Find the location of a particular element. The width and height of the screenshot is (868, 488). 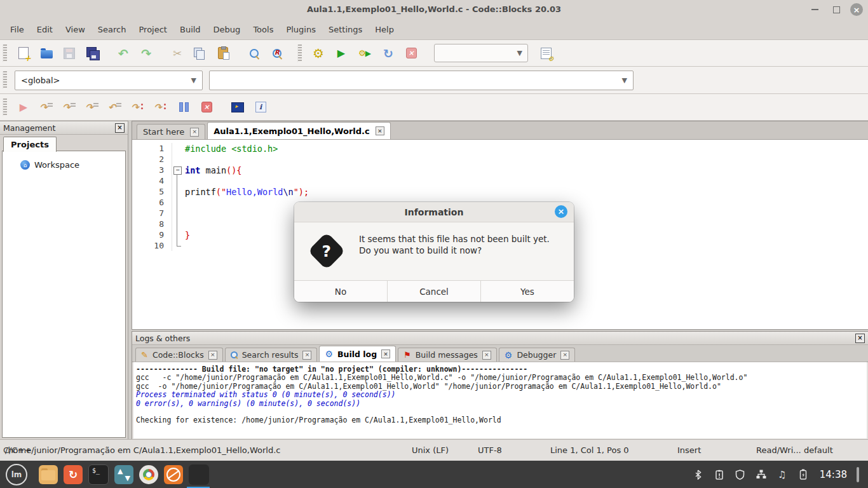

log-line: gcc -o "/home/junior/Programação em C/Au… is located at coordinates (500, 386).